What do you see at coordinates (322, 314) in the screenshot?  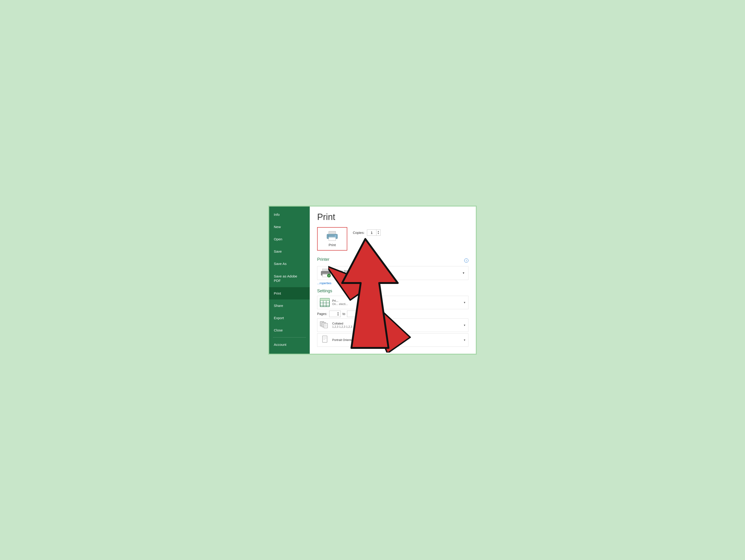 I see `pages-label: Pages:` at bounding box center [322, 314].